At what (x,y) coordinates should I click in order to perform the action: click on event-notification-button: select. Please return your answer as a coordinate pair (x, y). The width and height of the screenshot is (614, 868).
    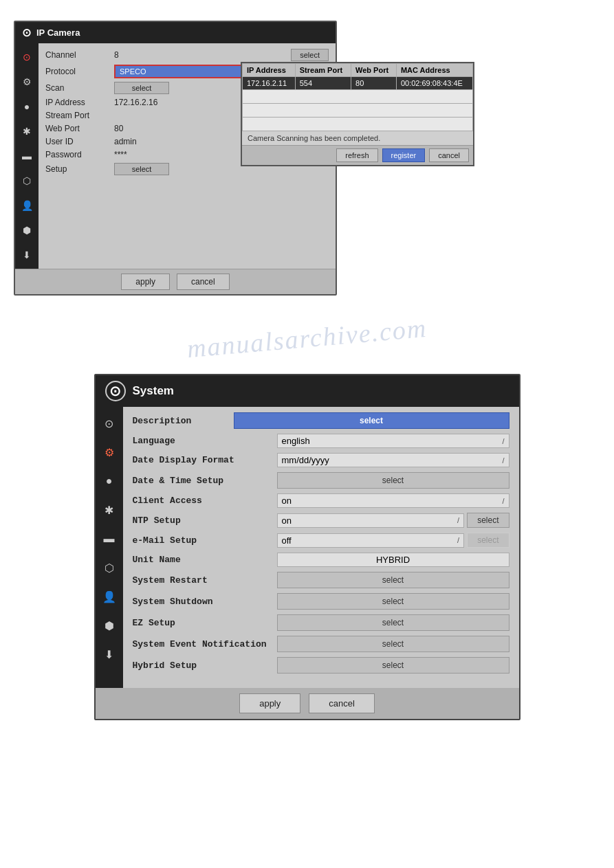
    Looking at the image, I should click on (393, 644).